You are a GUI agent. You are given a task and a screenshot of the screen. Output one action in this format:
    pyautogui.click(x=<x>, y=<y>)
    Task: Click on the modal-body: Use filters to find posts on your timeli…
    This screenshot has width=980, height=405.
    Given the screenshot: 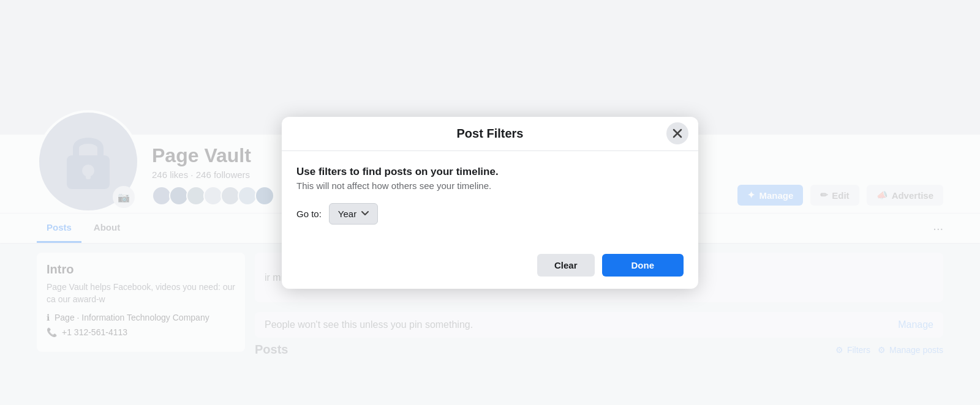 What is the action you would take?
    pyautogui.click(x=490, y=199)
    